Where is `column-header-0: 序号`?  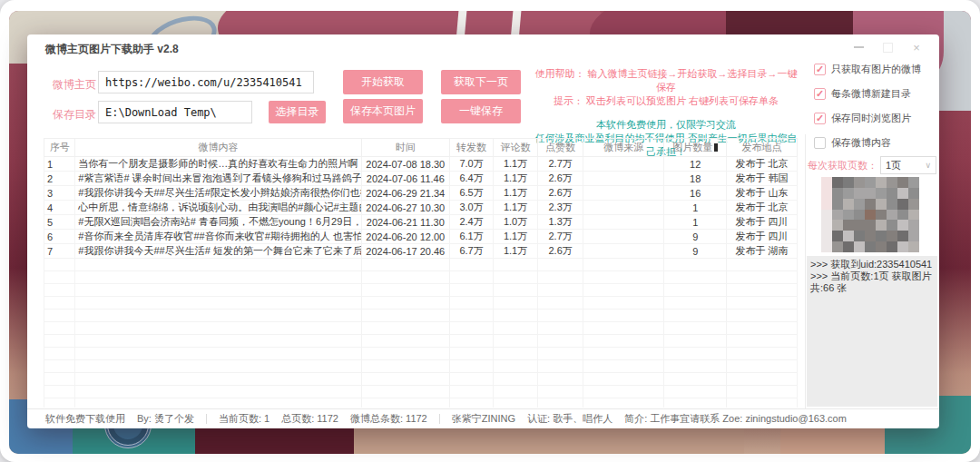
column-header-0: 序号 is located at coordinates (60, 148).